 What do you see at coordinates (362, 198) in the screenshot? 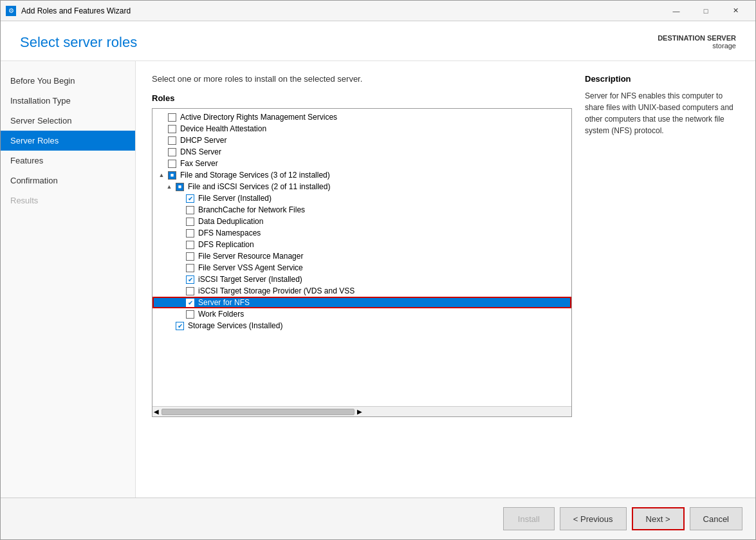
I see `role-item-fs: ✔ File Server (Installed)` at bounding box center [362, 198].